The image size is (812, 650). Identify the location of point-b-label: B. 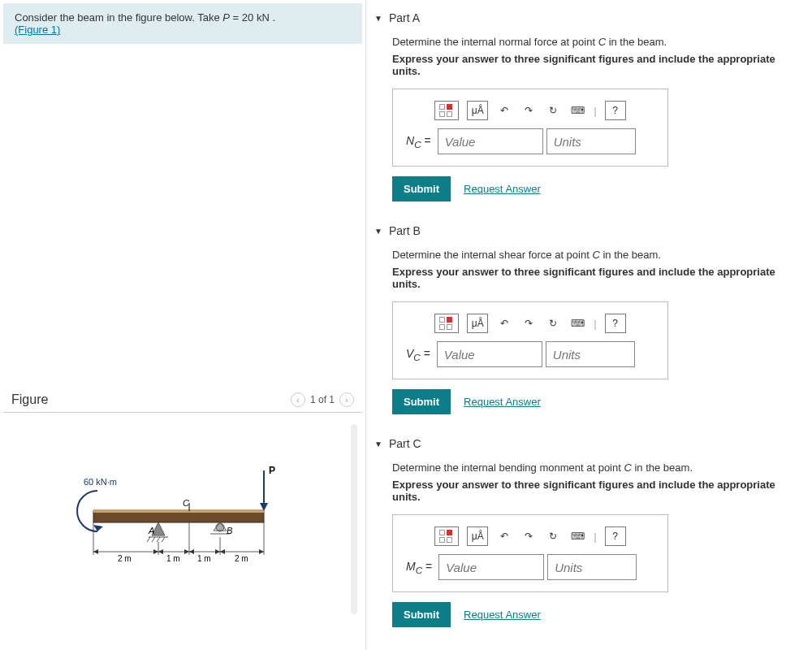
(229, 531).